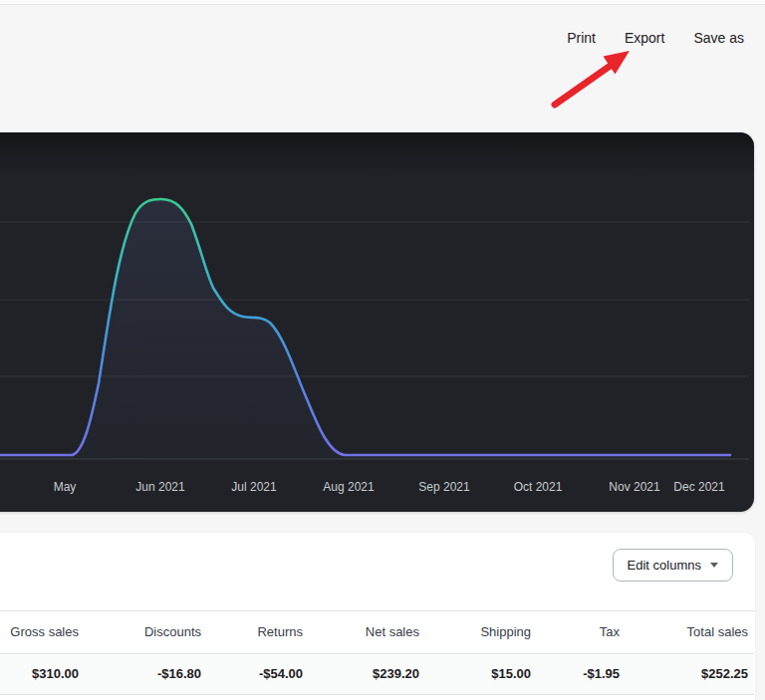 The height and width of the screenshot is (700, 765). I want to click on report-toolbar: Print Export Save as, so click(655, 38).